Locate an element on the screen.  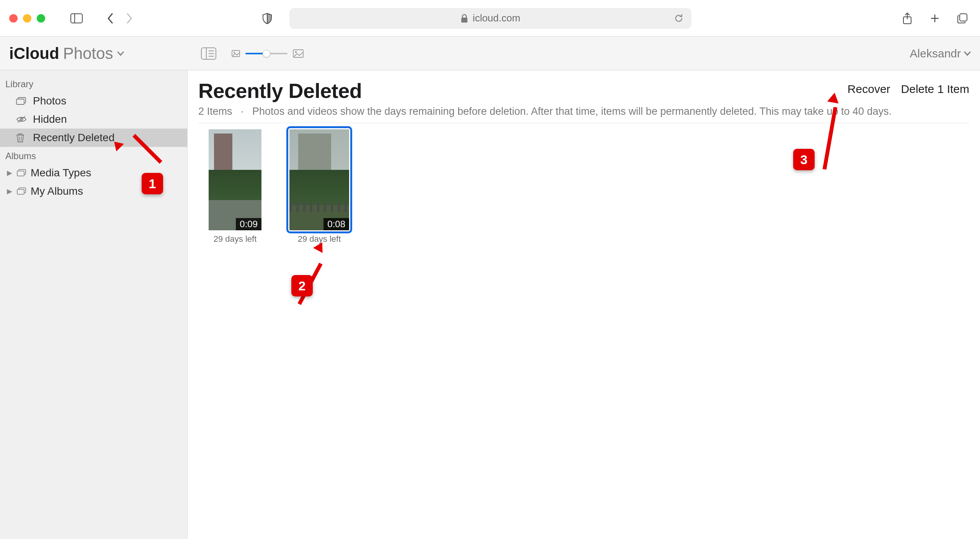
brand-app: iCloud is located at coordinates (34, 54).